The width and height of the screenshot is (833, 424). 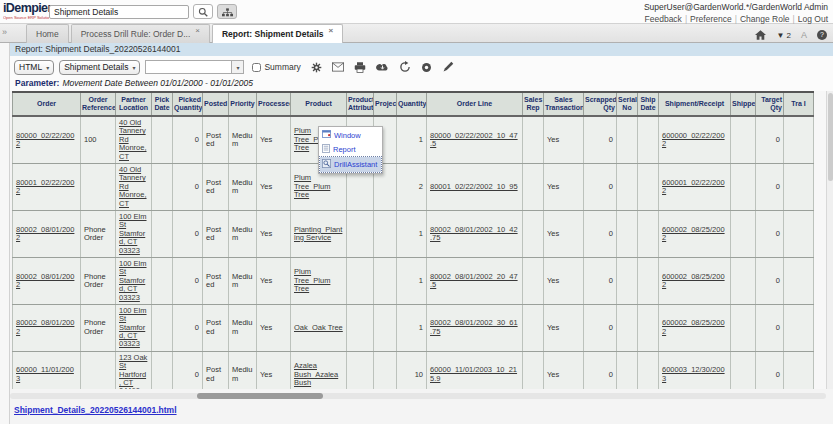 I want to click on print-icon, so click(x=360, y=68).